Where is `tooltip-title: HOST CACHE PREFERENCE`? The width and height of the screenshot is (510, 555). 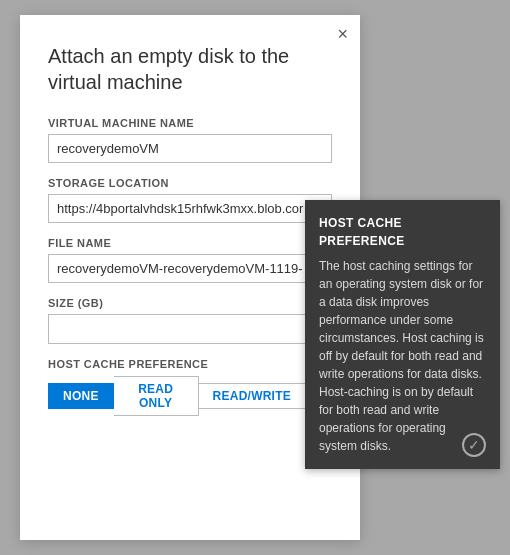
tooltip-title: HOST CACHE PREFERENCE is located at coordinates (402, 232).